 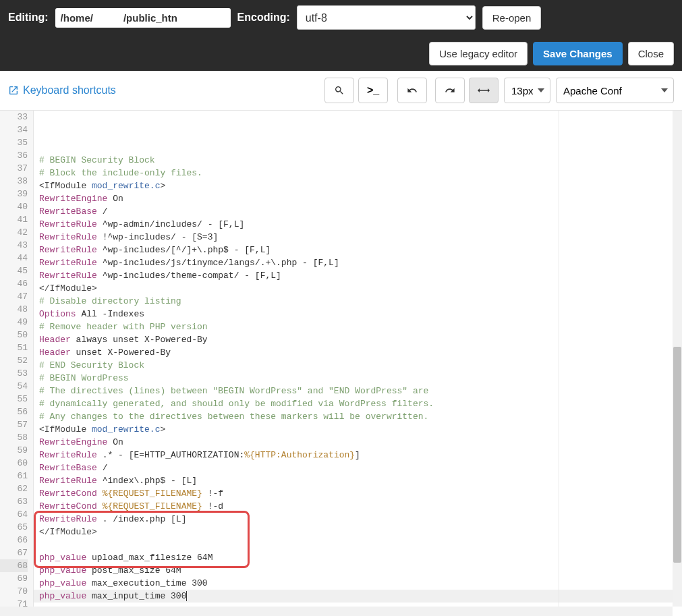 What do you see at coordinates (412, 90) in the screenshot?
I see `undo-icon` at bounding box center [412, 90].